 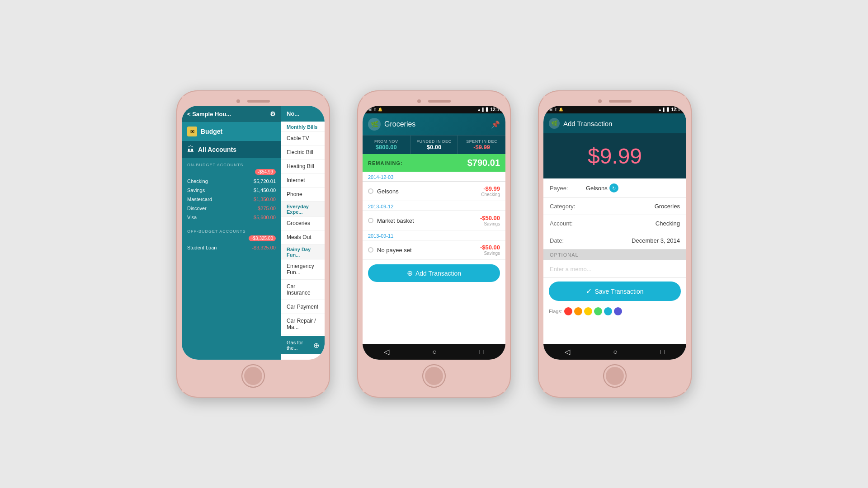 What do you see at coordinates (567, 352) in the screenshot?
I see `back-nav-icon-3: ◁` at bounding box center [567, 352].